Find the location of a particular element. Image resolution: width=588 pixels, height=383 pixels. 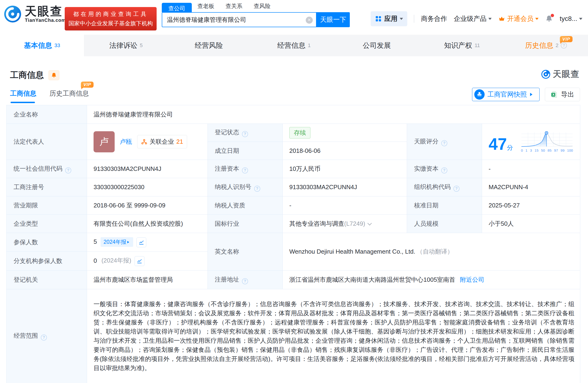

subtab-business-info: 工商信息 is located at coordinates (23, 96).